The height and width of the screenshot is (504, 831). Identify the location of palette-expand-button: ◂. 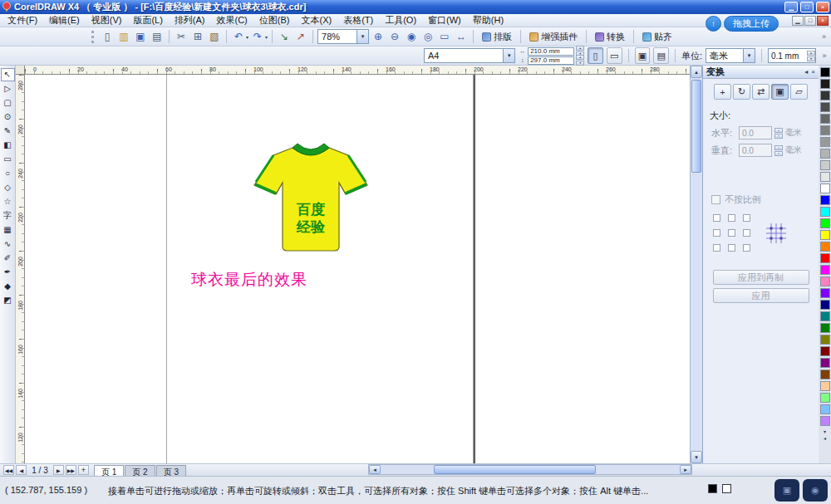
(824, 438).